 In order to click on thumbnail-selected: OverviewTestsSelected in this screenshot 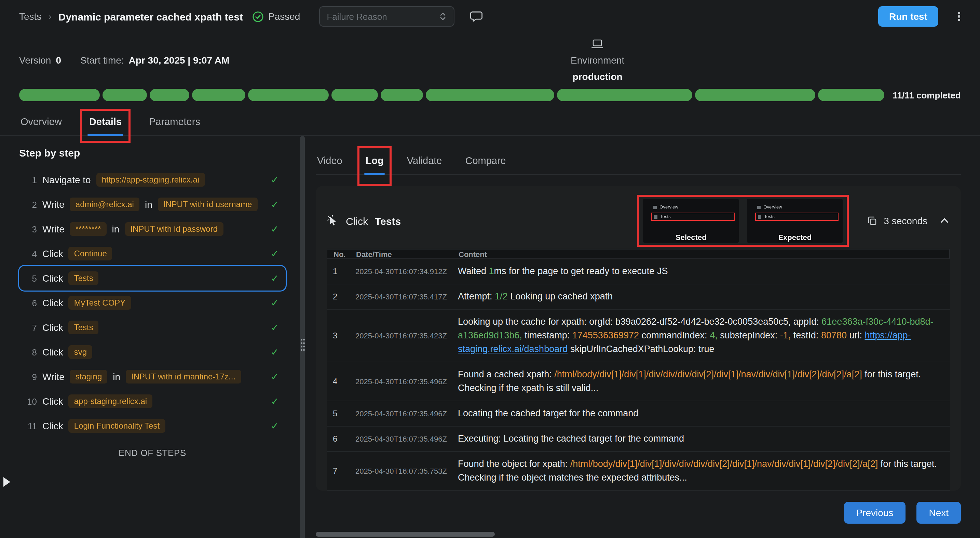, I will do `click(691, 221)`.